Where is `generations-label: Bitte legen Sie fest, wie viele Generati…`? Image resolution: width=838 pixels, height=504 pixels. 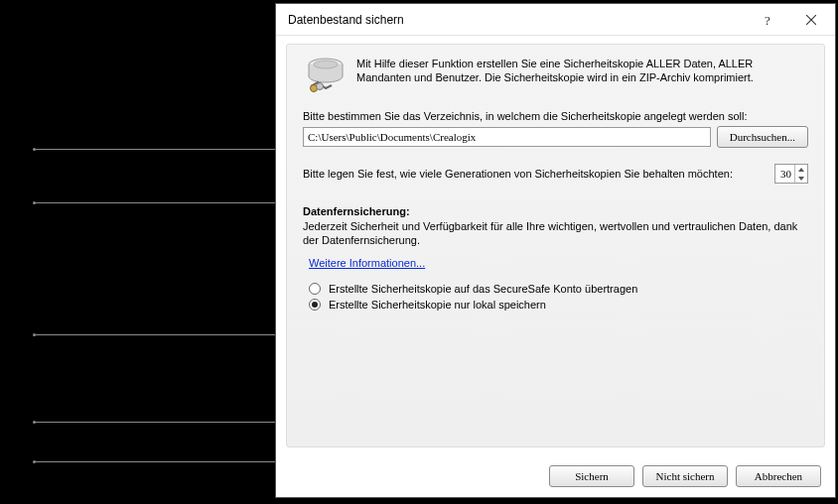 generations-label: Bitte legen Sie fest, wie viele Generati… is located at coordinates (534, 174).